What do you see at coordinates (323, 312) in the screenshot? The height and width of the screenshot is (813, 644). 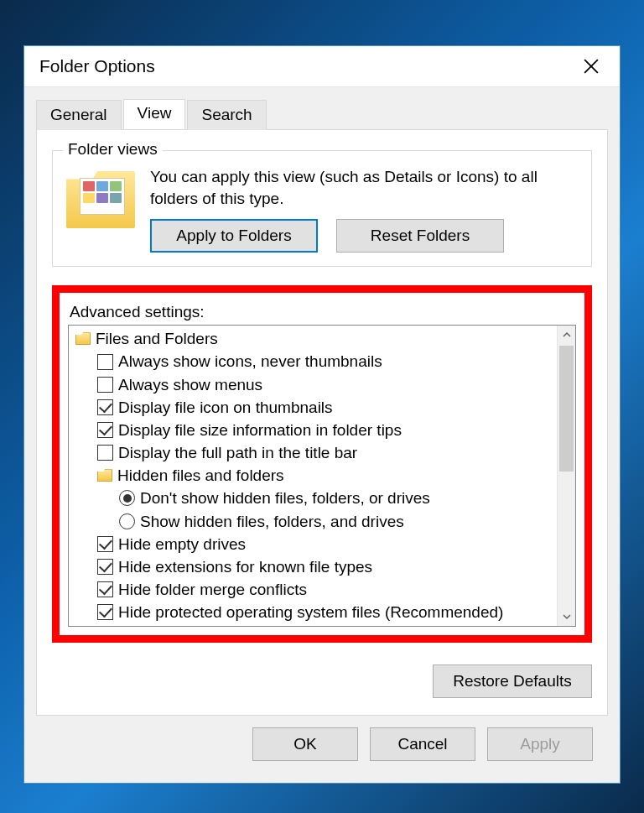 I see `advanced-settings-label: Advanced settings:` at bounding box center [323, 312].